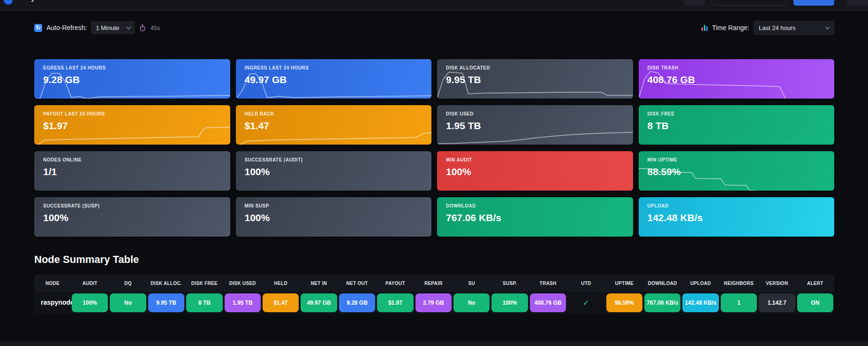 This screenshot has width=868, height=346. Describe the element at coordinates (731, 28) in the screenshot. I see `time-range-label: Time Range:` at that location.